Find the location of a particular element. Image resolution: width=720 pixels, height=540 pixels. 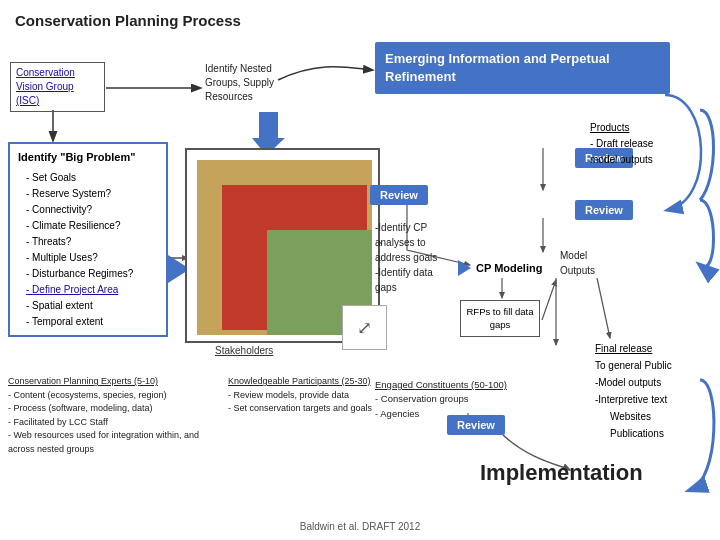

list-item: Climate Resilience? is located at coordinates (92, 226).